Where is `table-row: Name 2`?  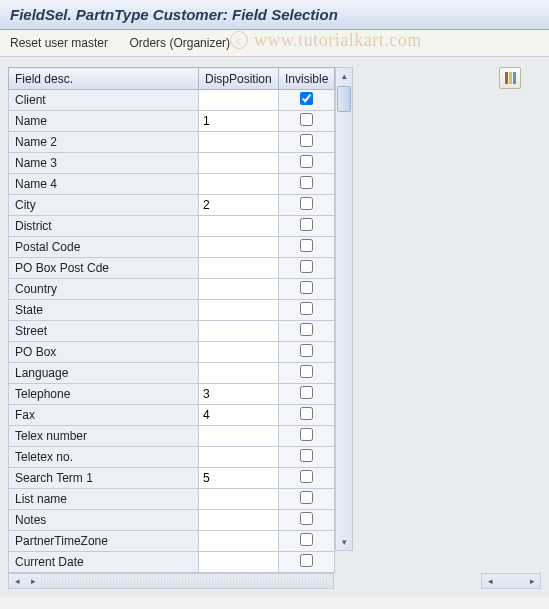 table-row: Name 2 is located at coordinates (172, 142).